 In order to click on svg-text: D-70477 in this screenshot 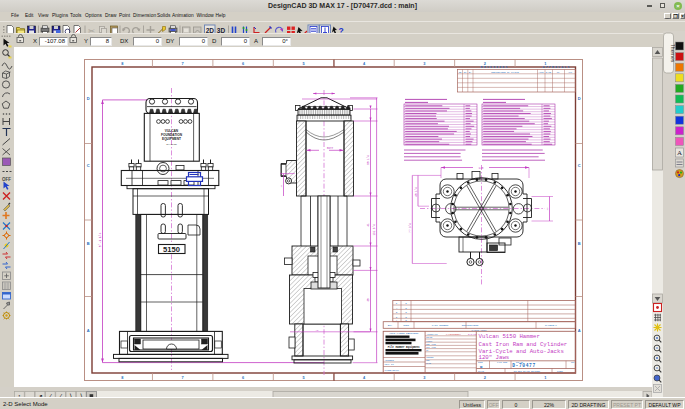, I will do `click(524, 366)`.